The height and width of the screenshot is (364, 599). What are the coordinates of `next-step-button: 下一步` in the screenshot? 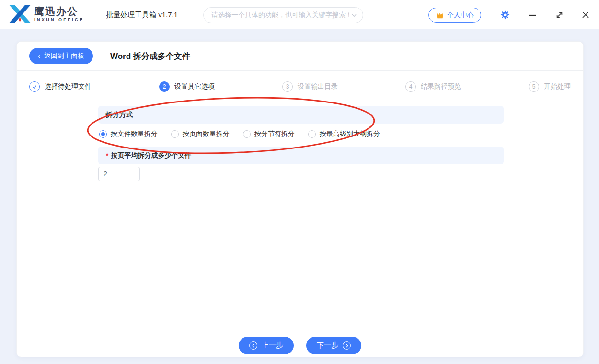 It's located at (334, 346).